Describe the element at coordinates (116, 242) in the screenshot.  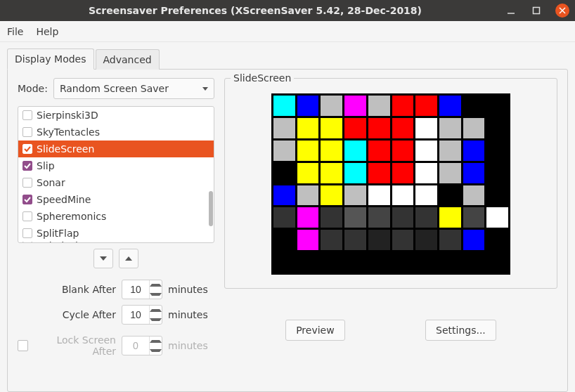
I see `list-item: Splodesic` at that location.